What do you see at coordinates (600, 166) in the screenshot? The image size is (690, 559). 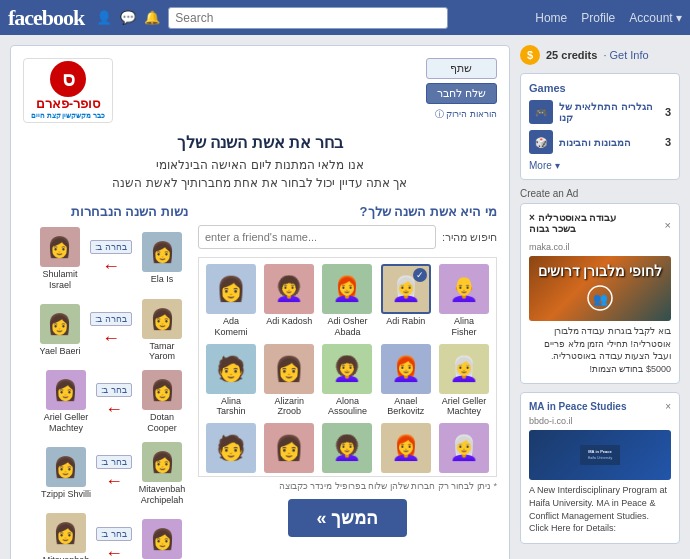 I see `games-more: More ▾` at bounding box center [600, 166].